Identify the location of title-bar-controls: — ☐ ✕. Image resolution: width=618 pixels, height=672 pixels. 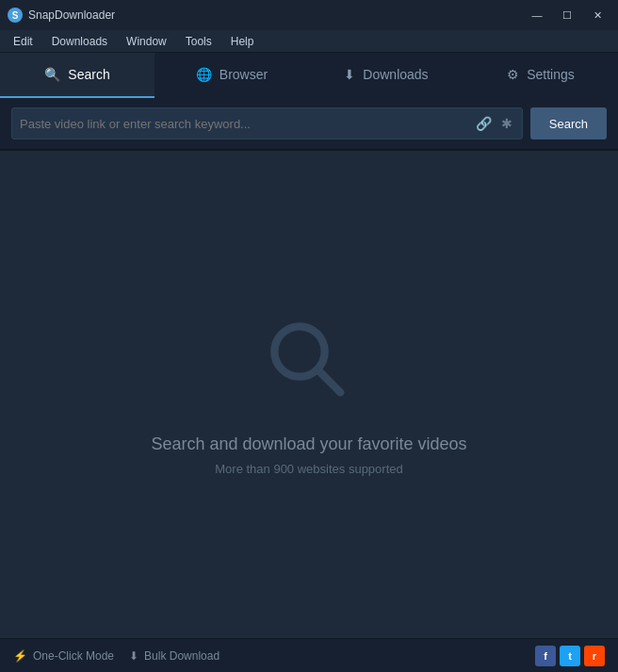
(567, 15).